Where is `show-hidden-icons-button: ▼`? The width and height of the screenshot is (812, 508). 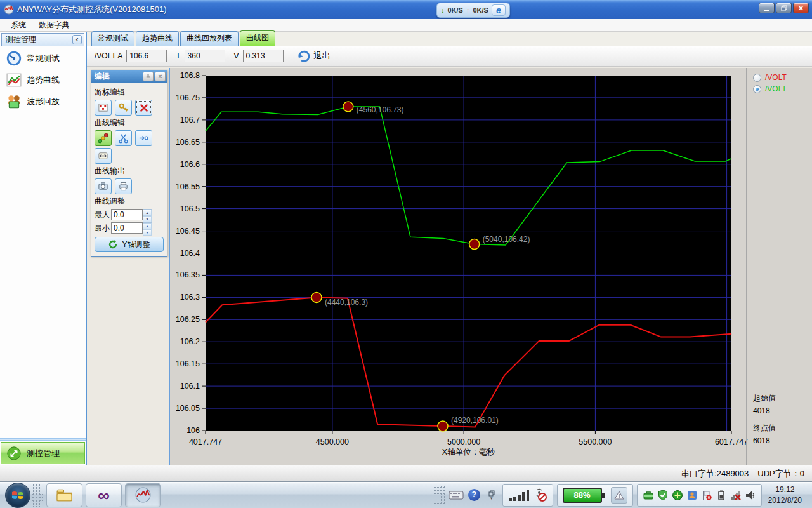 show-hidden-icons-button: ▼ is located at coordinates (492, 495).